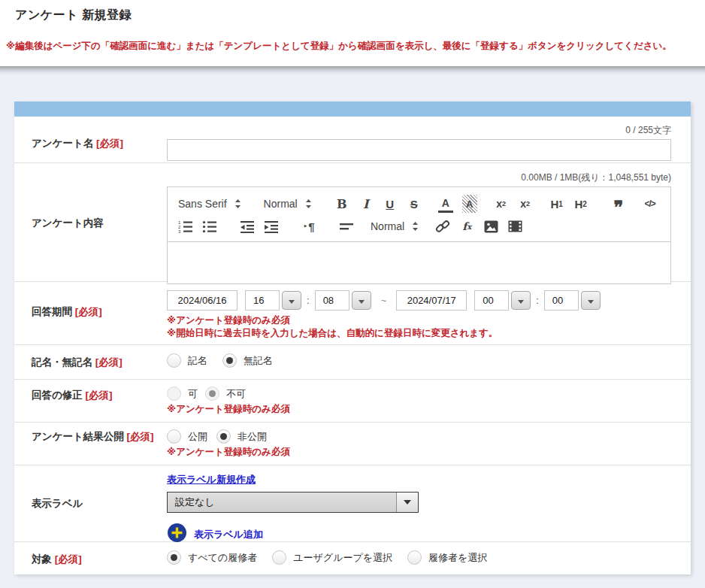 Image resolution: width=705 pixels, height=588 pixels. Describe the element at coordinates (352, 402) in the screenshot. I see `row-answer-modify: 回答の修正 [必須] 可 不可 ※アンケート登録時のみ必須` at that location.